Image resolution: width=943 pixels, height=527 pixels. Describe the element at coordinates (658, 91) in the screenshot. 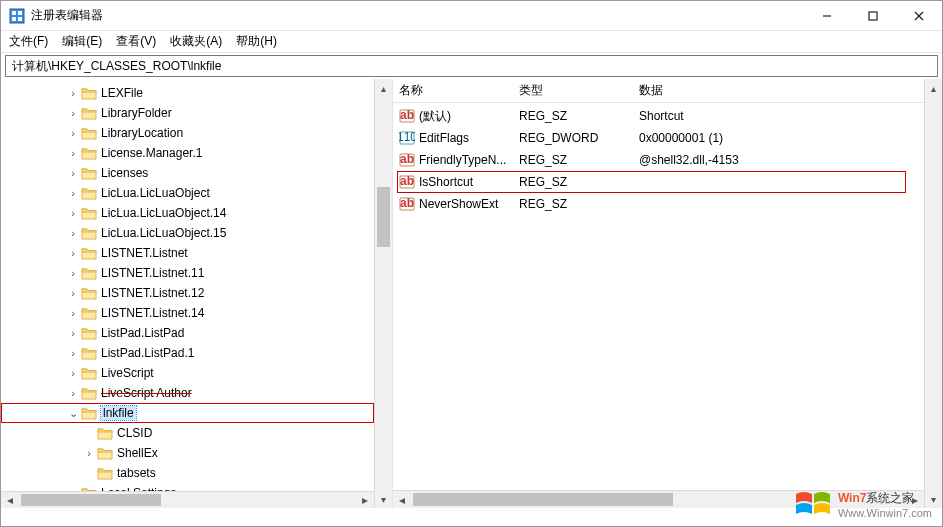

I see `values-header: 名称 类型 数据` at that location.